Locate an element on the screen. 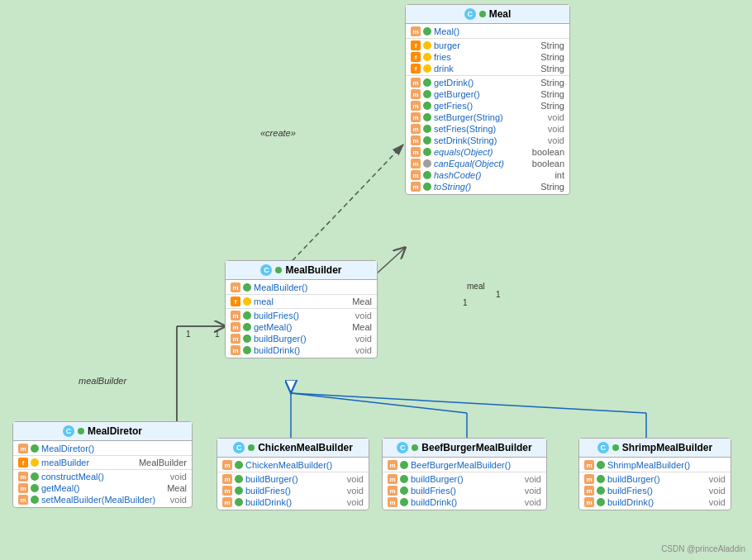 The width and height of the screenshot is (752, 560). class-shrimpmealbuilder-title: ShrimpMealBuilder is located at coordinates (668, 448).